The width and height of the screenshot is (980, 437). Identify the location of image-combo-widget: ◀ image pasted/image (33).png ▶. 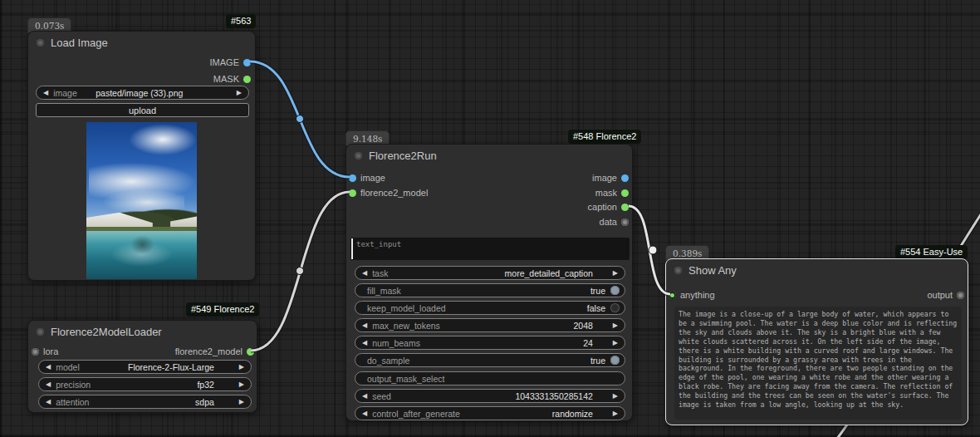
(143, 93).